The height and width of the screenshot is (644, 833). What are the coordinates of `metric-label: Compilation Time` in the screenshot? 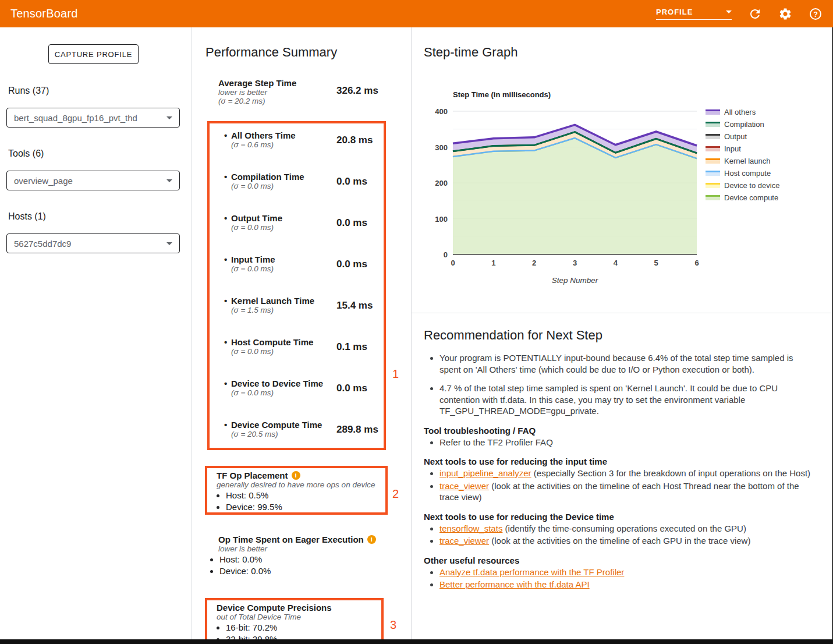 It's located at (281, 177).